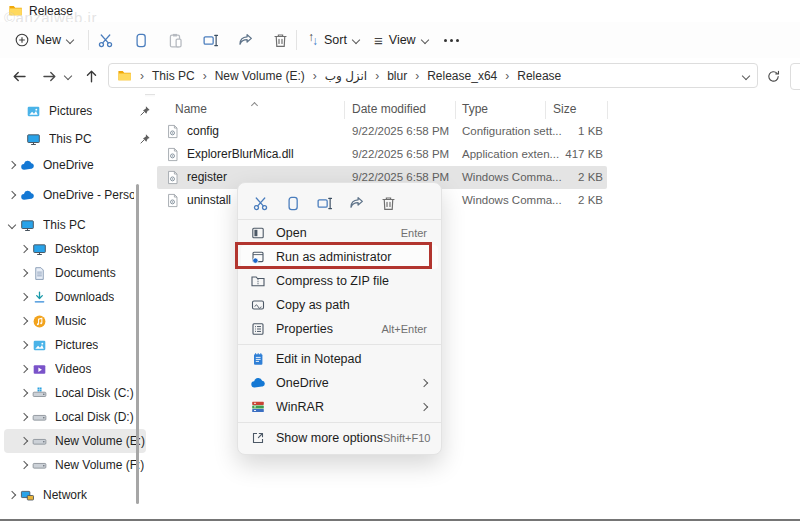 The image size is (800, 521). What do you see at coordinates (330, 438) in the screenshot?
I see `menu-item-label: Show more options` at bounding box center [330, 438].